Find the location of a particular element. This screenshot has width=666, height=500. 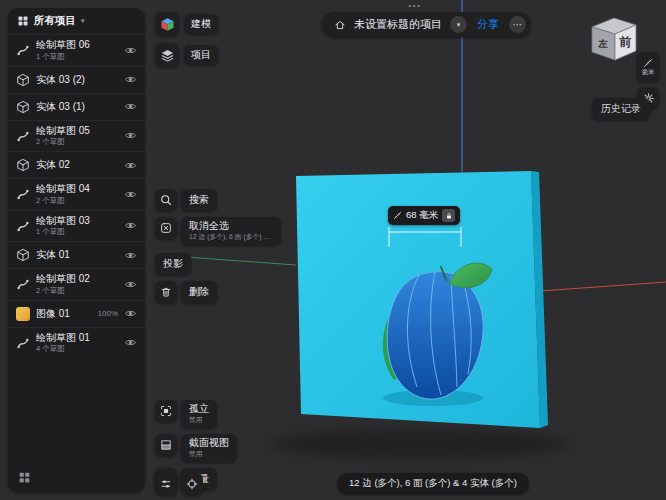

title-chevron-button: ▾ is located at coordinates (458, 24).